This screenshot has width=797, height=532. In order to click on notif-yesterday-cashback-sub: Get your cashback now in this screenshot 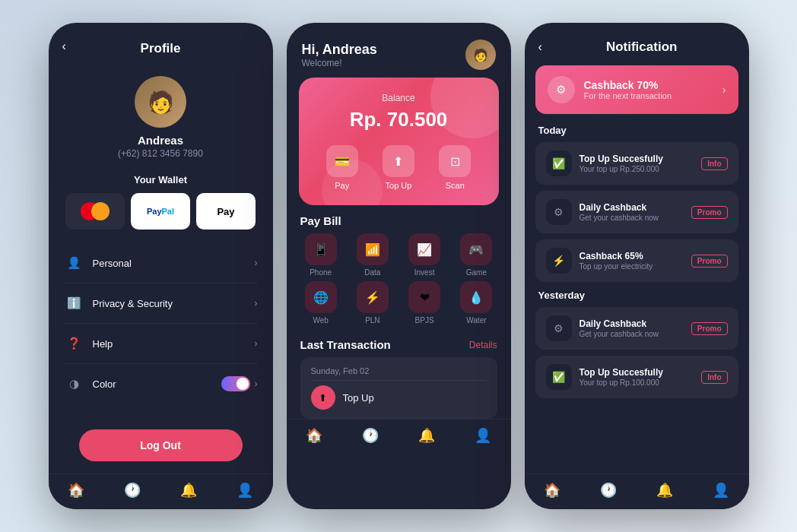, I will do `click(631, 334)`.